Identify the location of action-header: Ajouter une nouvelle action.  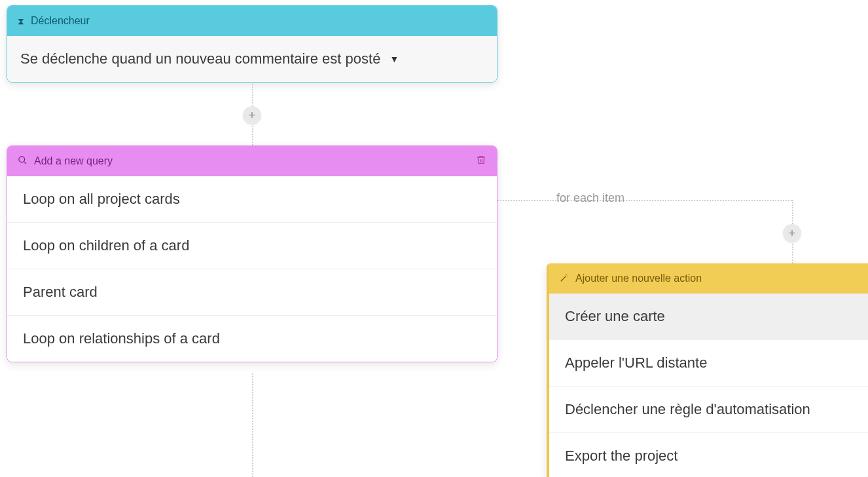
(708, 278).